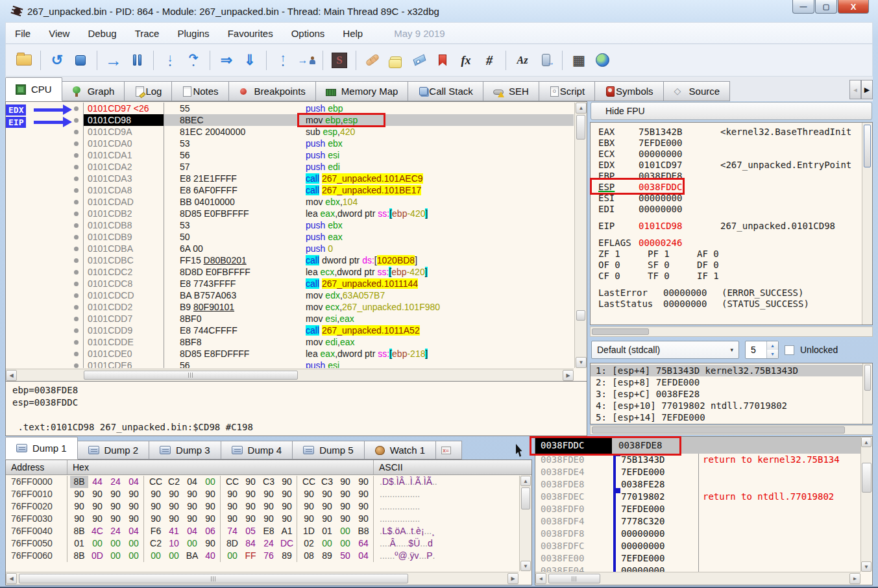  I want to click on tab-scroll-left-icon: ◂, so click(855, 90).